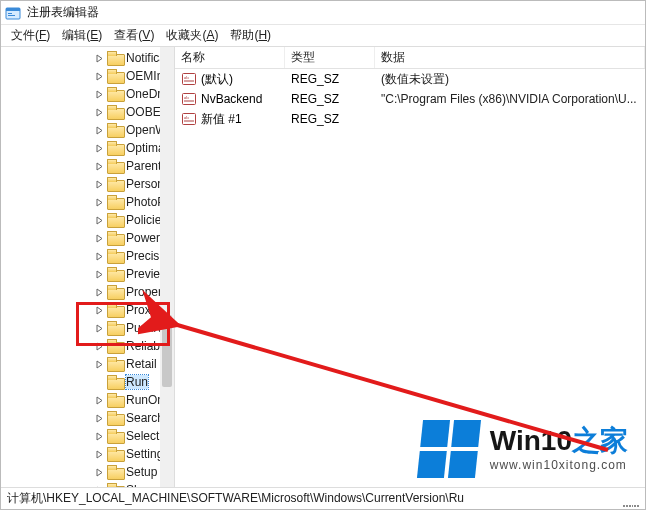 This screenshot has width=646, height=510. Describe the element at coordinates (90, 94) in the screenshot. I see `tree-node: OneDriv` at that location.